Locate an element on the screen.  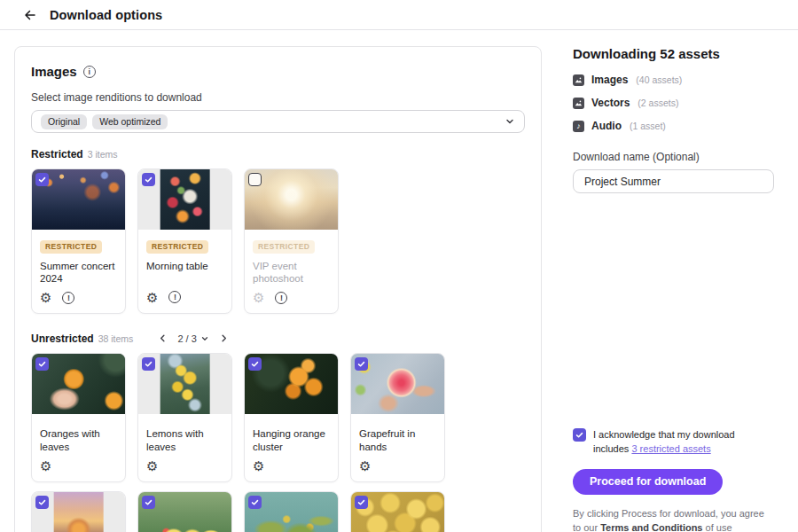
download-name-input is located at coordinates (674, 181).